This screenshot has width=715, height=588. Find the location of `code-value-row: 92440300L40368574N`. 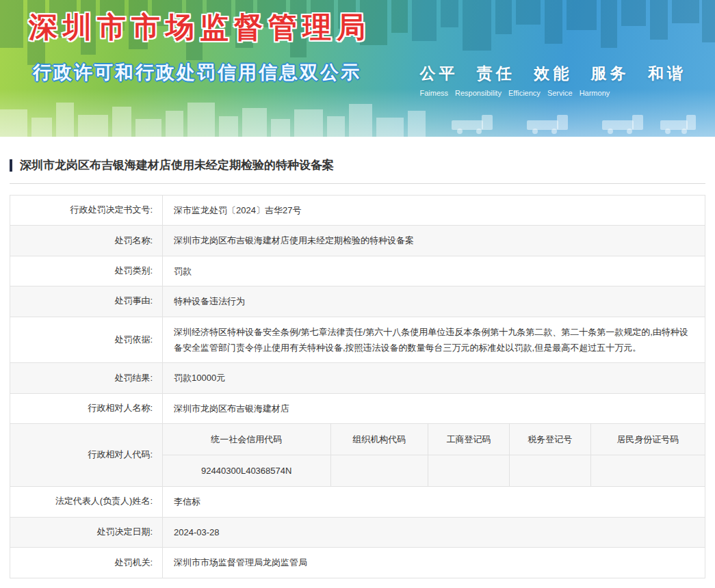

code-value-row: 92440300L40368574N is located at coordinates (434, 470).